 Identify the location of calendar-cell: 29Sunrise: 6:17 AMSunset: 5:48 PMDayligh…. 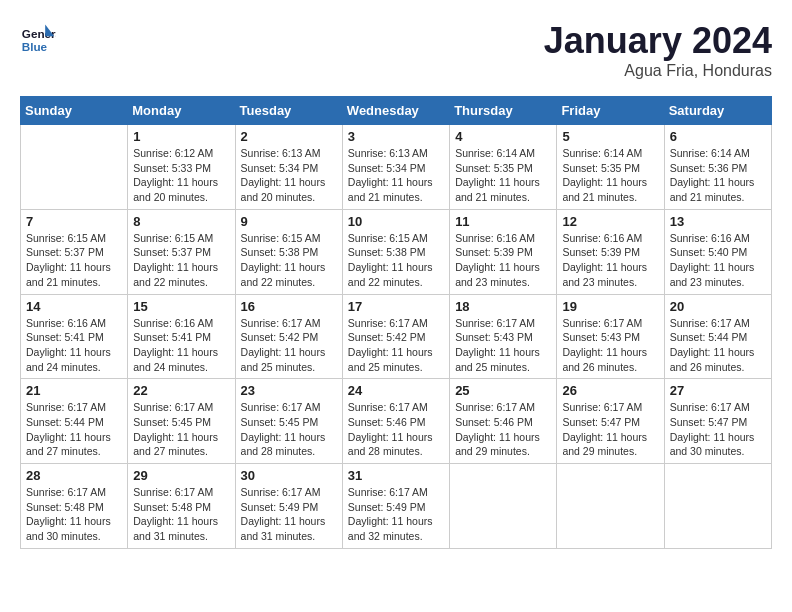
(182, 506).